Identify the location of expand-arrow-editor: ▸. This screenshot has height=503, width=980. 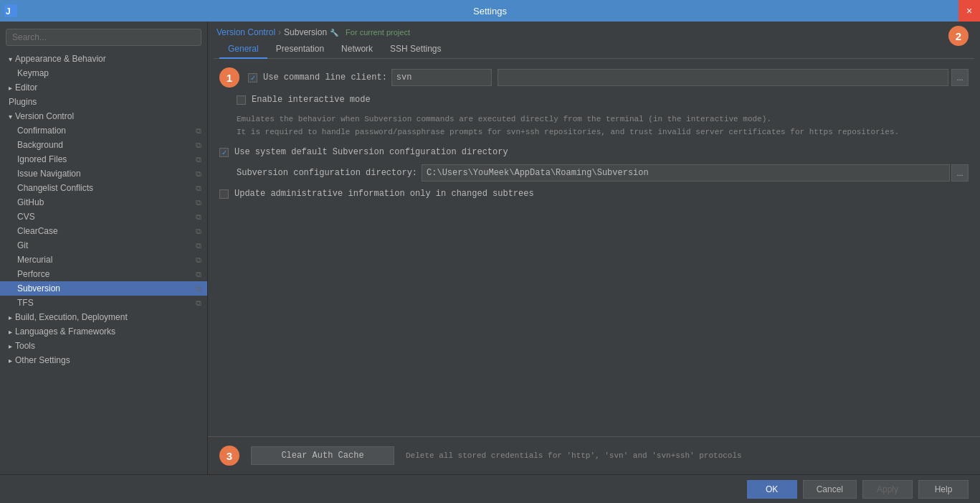
(10, 88).